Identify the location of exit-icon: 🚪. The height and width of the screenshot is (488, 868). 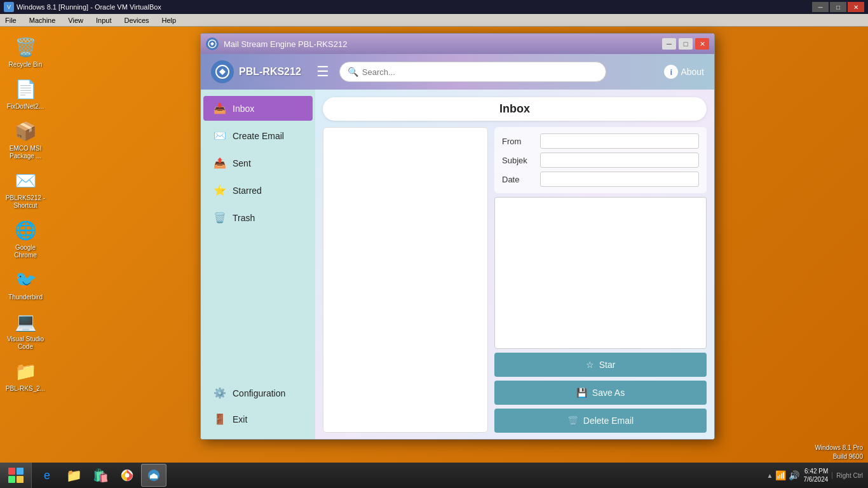
(220, 419).